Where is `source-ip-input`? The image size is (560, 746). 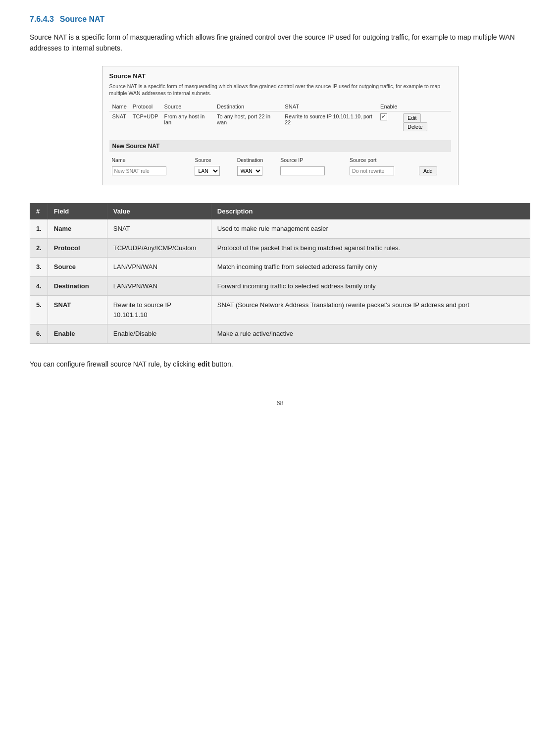
source-ip-input is located at coordinates (303, 171).